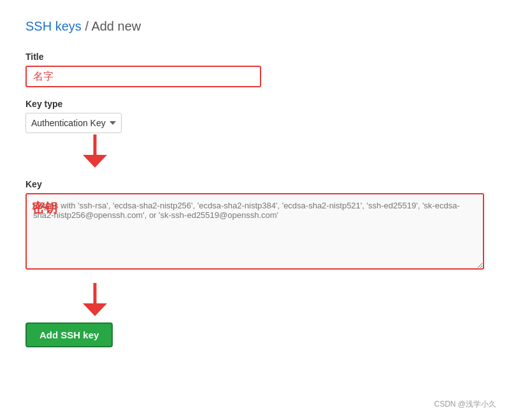 Image resolution: width=509 pixels, height=420 pixels. What do you see at coordinates (465, 404) in the screenshot?
I see `watermark: CSDN @浅学小久` at bounding box center [465, 404].